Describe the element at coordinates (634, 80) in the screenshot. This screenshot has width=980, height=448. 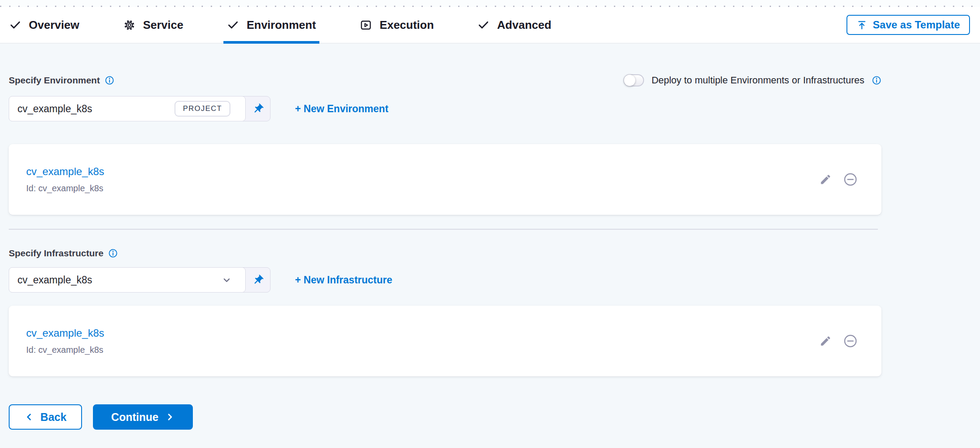
I see `multi-deploy-toggle` at that location.